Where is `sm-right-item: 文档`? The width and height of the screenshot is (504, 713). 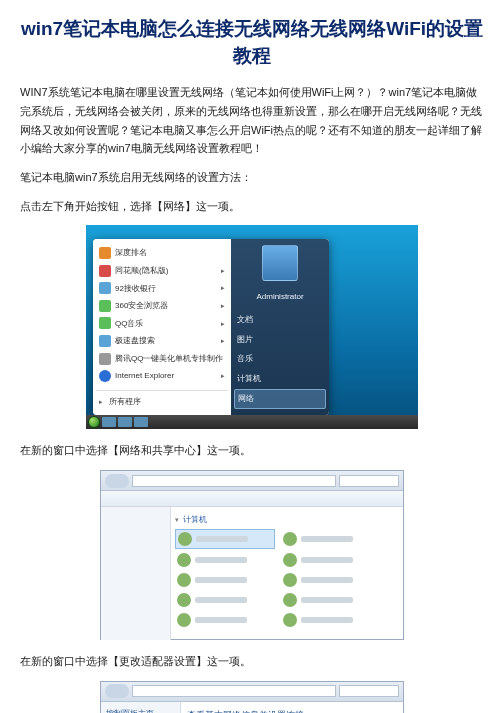
sm-right-item: 文档 is located at coordinates (280, 320).